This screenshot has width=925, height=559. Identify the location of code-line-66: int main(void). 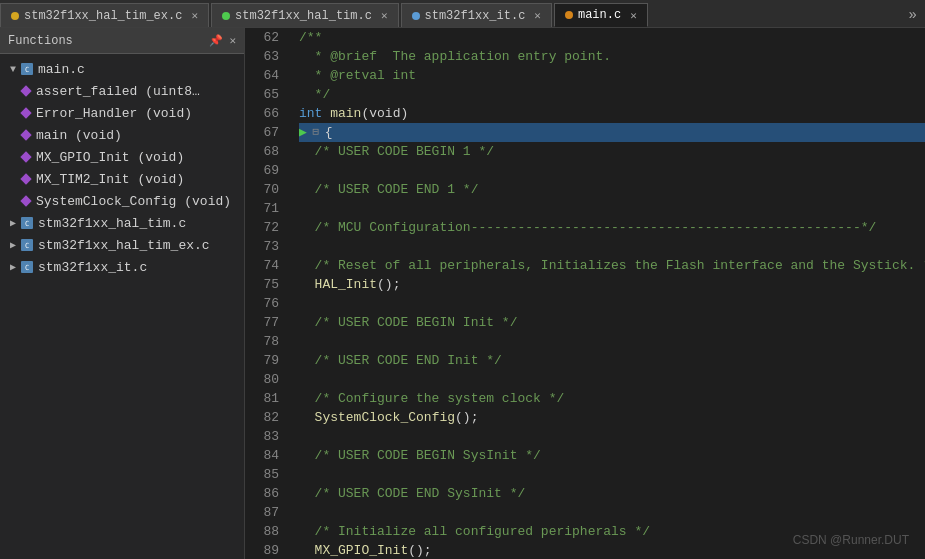
(612, 114).